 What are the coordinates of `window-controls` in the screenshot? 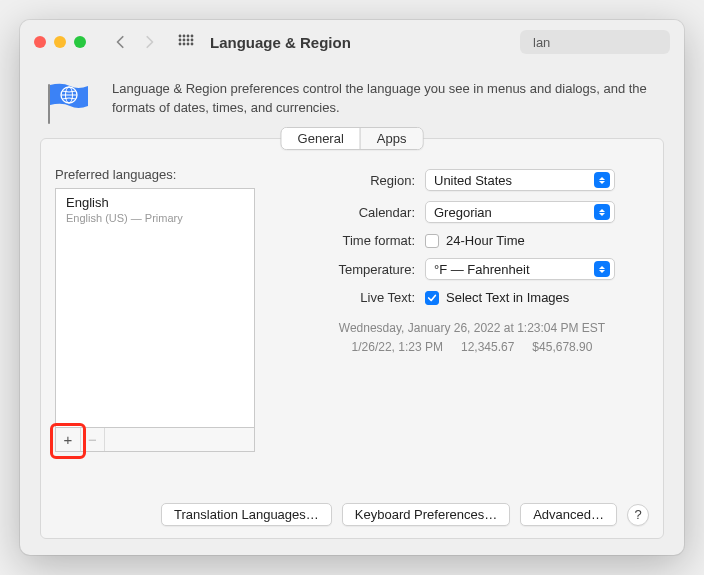 It's located at (60, 42).